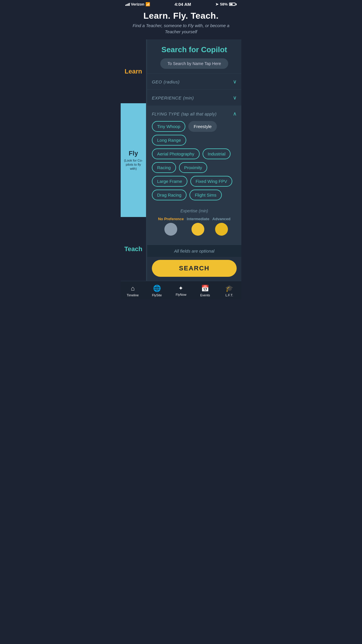  What do you see at coordinates (194, 82) in the screenshot?
I see `geo-filter-header: GEO (radius) ∨` at bounding box center [194, 82].